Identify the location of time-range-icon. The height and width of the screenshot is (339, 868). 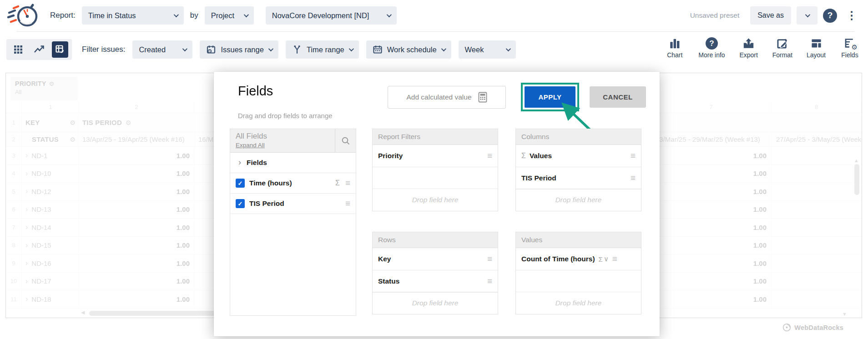
(297, 50).